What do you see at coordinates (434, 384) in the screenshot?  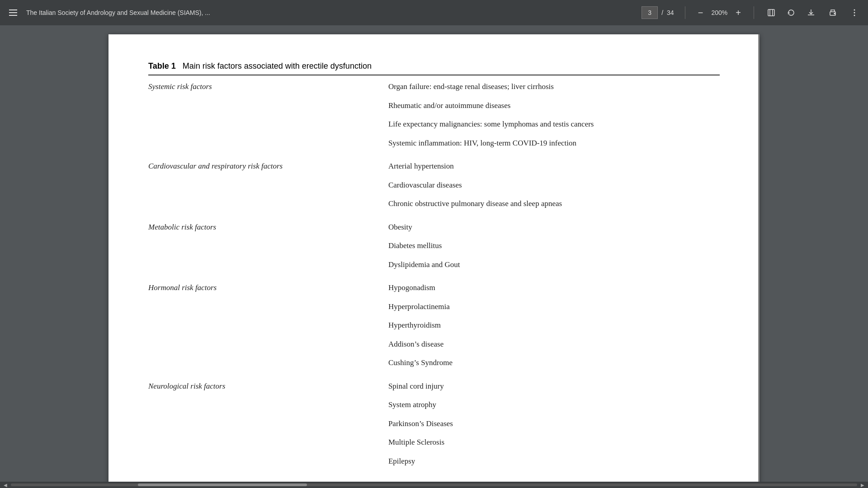 I see `table-row: Neurological risk factorsSpinal cord inj…` at bounding box center [434, 384].